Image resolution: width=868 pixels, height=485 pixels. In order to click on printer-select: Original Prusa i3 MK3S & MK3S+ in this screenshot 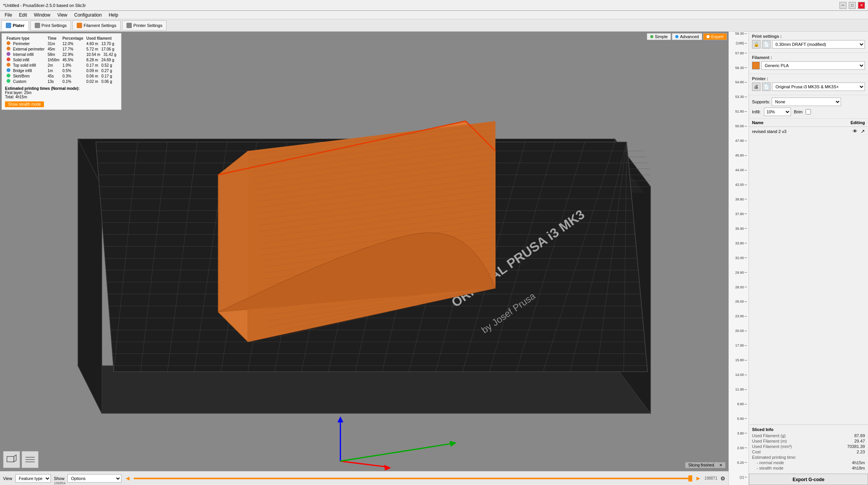, I will do `click(819, 87)`.